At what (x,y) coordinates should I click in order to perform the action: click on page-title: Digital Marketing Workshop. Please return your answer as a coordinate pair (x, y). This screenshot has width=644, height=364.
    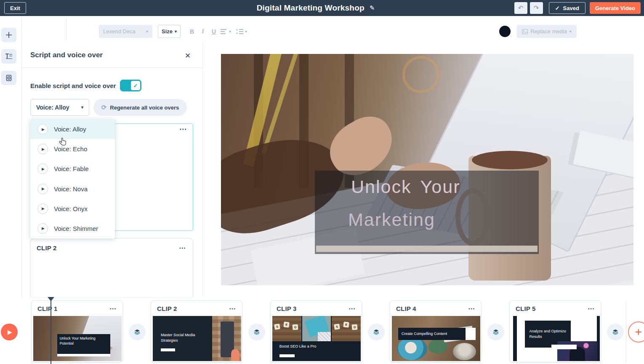
    Looking at the image, I should click on (311, 8).